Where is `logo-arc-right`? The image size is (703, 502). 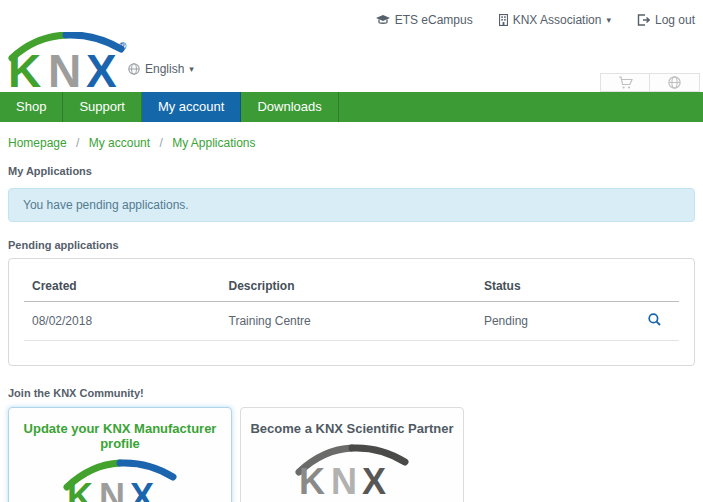
logo-arc-right is located at coordinates (378, 455).